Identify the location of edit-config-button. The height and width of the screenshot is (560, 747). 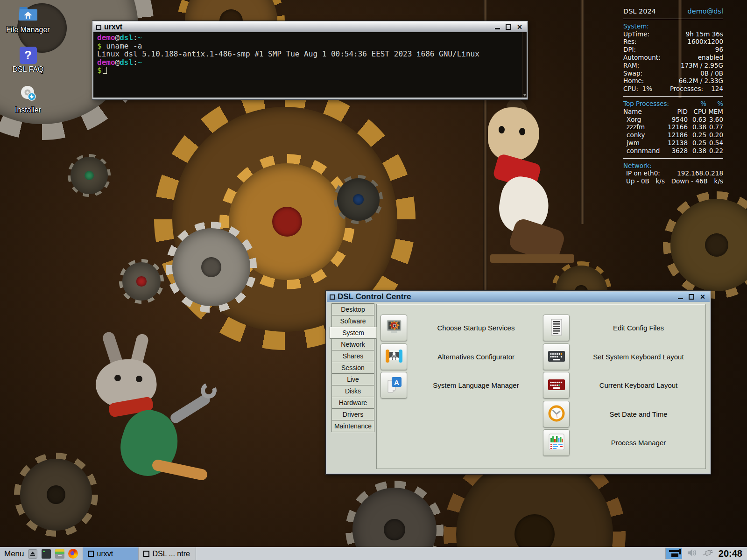
(557, 328).